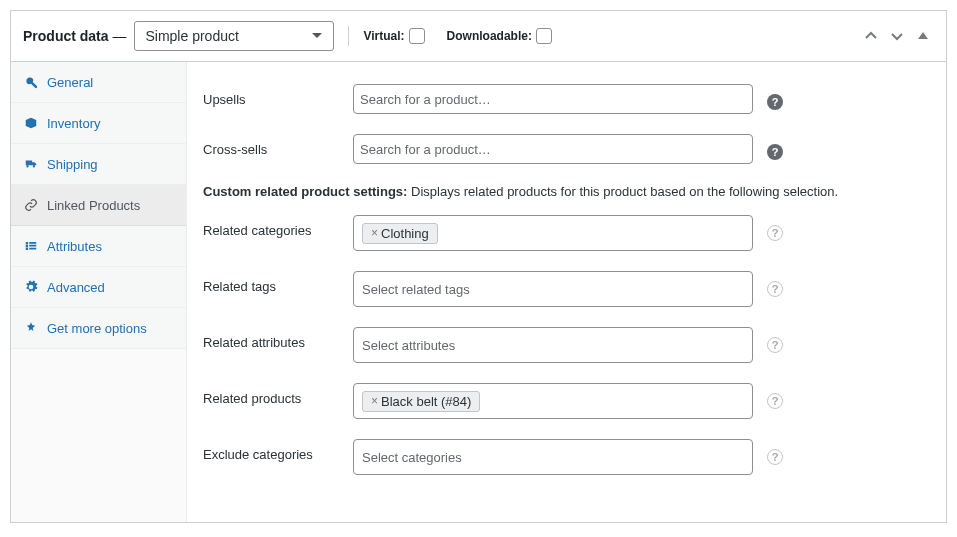  What do you see at coordinates (544, 36) in the screenshot?
I see `downloadable-checkbox` at bounding box center [544, 36].